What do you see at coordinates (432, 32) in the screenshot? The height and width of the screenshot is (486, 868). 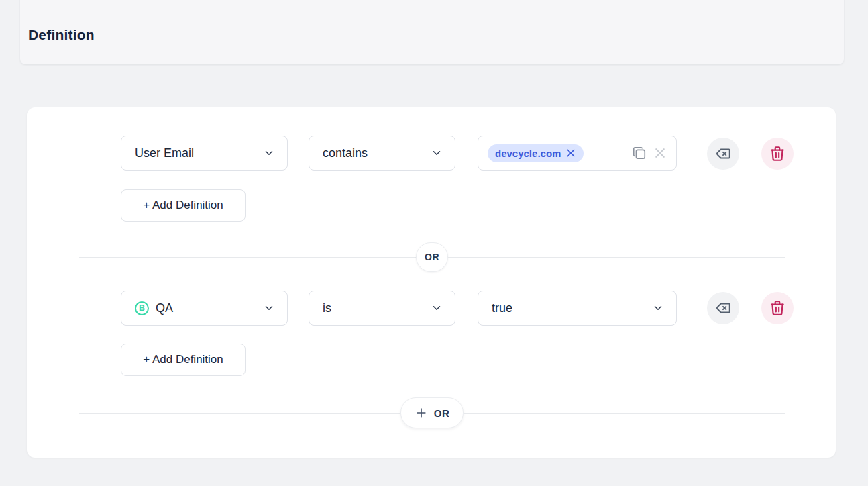 I see `definition-section-header: Definition` at bounding box center [432, 32].